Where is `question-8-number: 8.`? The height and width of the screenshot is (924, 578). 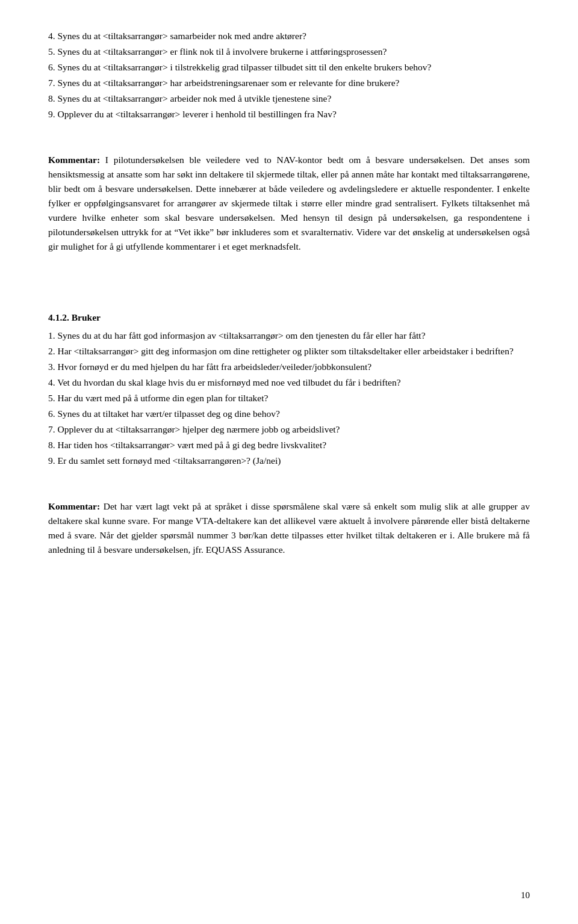 question-8-number: 8. is located at coordinates (52, 99).